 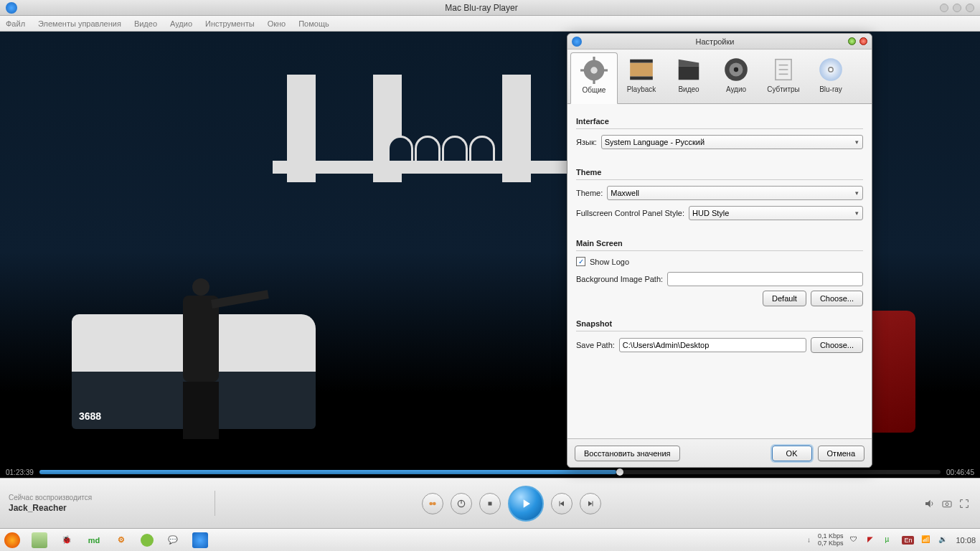 I want to click on tab-playback: Playback, so click(x=641, y=77).